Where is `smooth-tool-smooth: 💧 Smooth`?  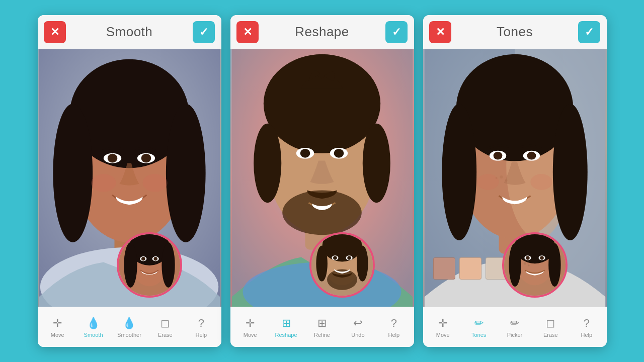 smooth-tool-smooth: 💧 Smooth is located at coordinates (94, 327).